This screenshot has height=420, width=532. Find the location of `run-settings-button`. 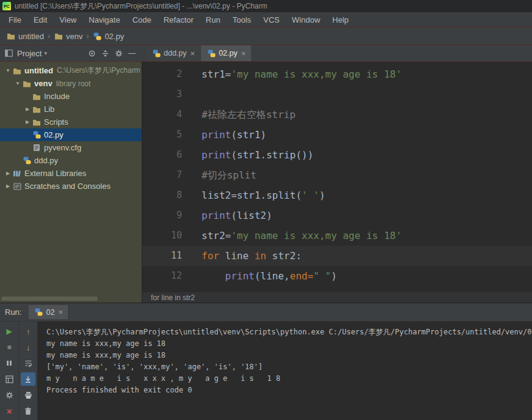

run-settings-button is located at coordinates (9, 395).